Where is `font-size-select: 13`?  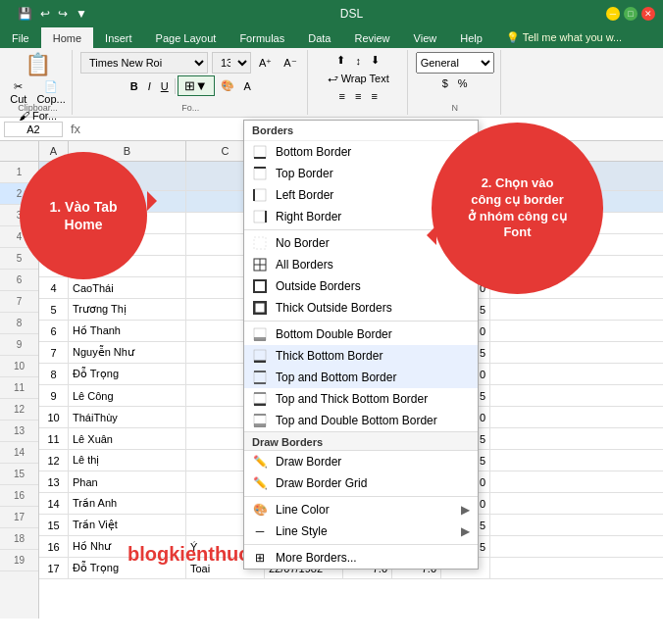 font-size-select: 13 is located at coordinates (231, 63).